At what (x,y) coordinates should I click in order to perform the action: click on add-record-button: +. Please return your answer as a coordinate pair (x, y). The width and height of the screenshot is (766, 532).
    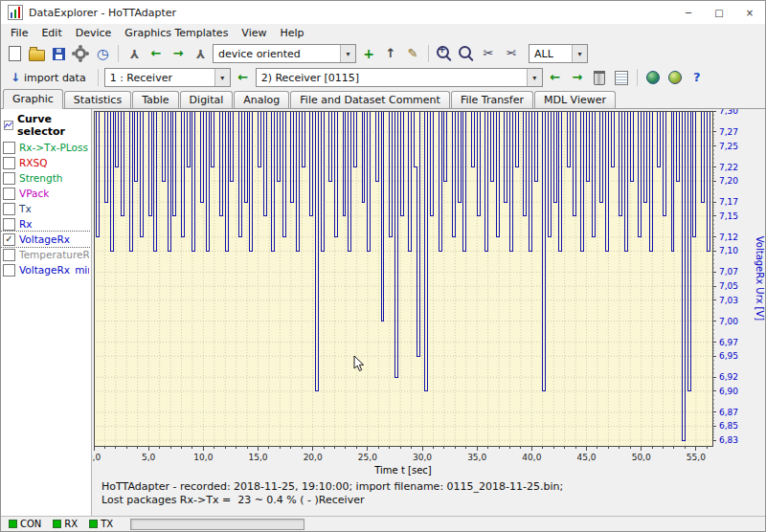
    Looking at the image, I should click on (369, 54).